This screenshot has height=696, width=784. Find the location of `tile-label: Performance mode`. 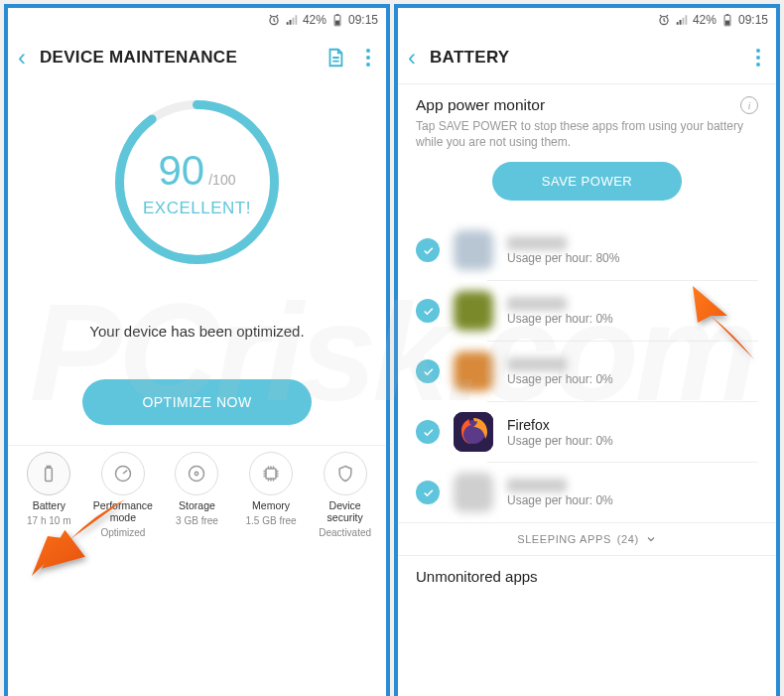

tile-label: Performance mode is located at coordinates (123, 511).